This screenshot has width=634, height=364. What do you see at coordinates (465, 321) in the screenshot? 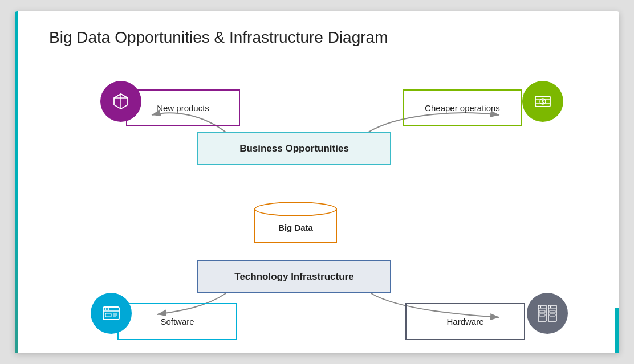
I see `hardware-box: Hardware` at bounding box center [465, 321].